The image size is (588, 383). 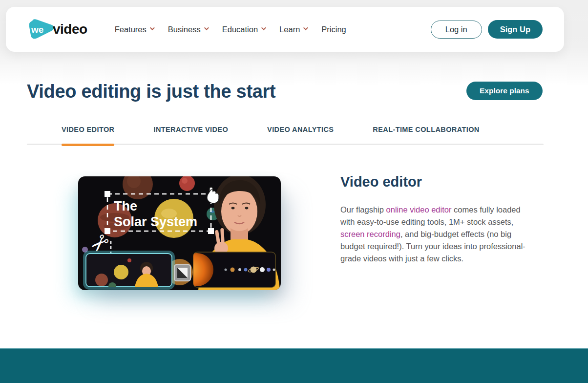 I want to click on timeline-clip-right, so click(x=228, y=270).